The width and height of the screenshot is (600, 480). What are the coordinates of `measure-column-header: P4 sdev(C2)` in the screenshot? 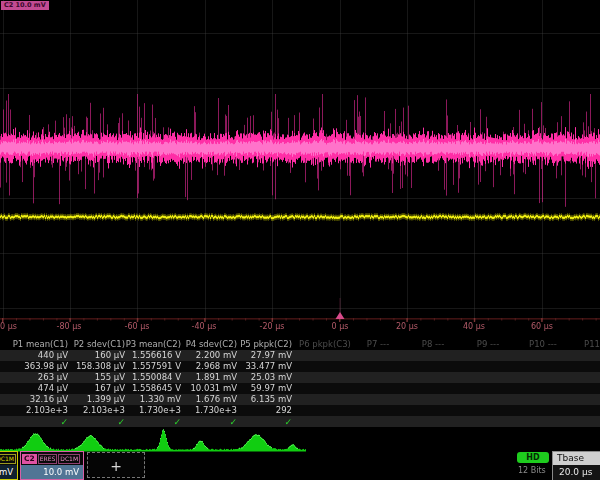 It's located at (207, 344).